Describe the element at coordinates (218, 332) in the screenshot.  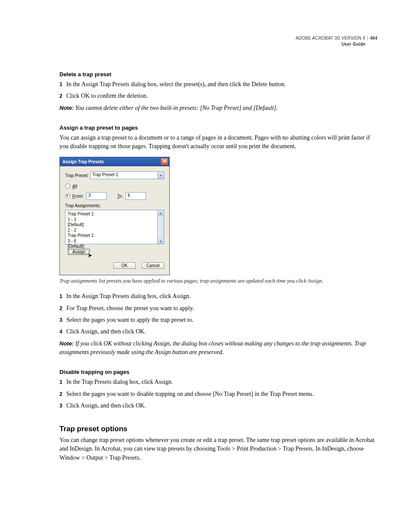
I see `list-item: 4Click Assign, and then click OK.` at that location.